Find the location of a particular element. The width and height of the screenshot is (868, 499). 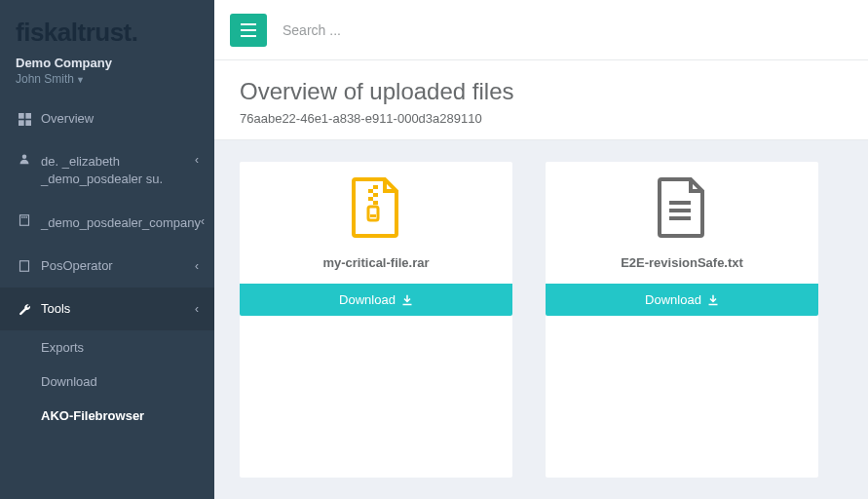

menu-toggle-button is located at coordinates (248, 30).